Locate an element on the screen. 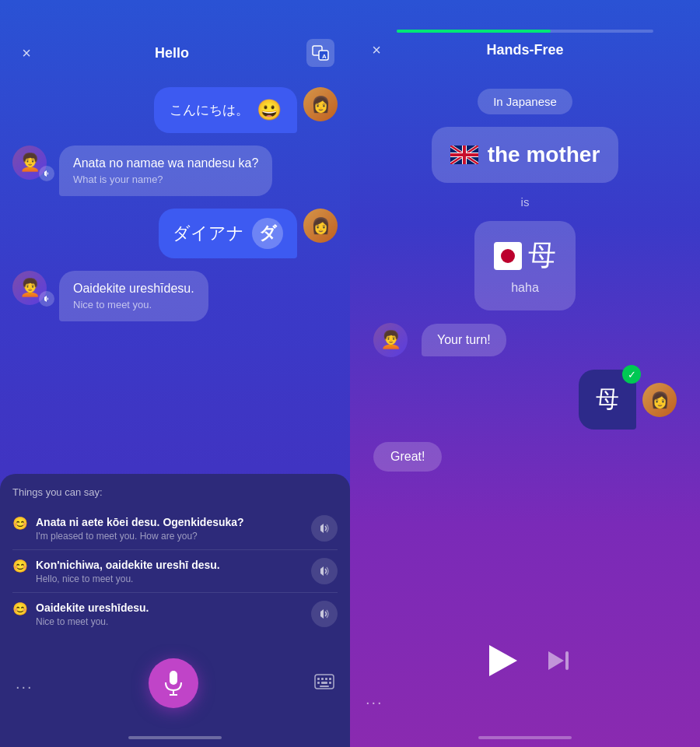 This screenshot has width=700, height=747. close-button-left: × is located at coordinates (26, 53).